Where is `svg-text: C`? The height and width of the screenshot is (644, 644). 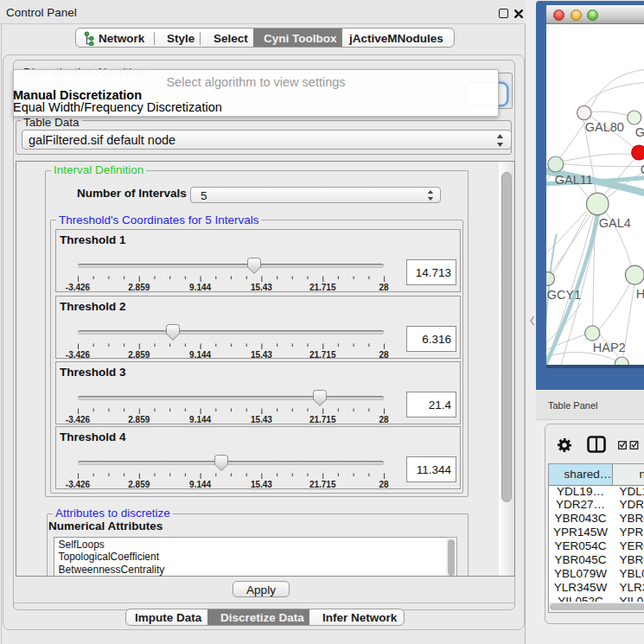
svg-text: C is located at coordinates (641, 169).